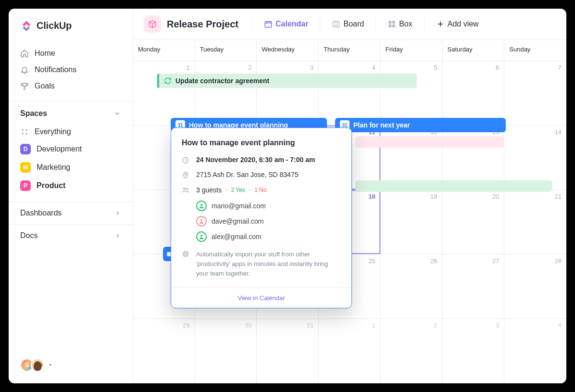  What do you see at coordinates (400, 24) in the screenshot?
I see `view-box-button: Box` at bounding box center [400, 24].